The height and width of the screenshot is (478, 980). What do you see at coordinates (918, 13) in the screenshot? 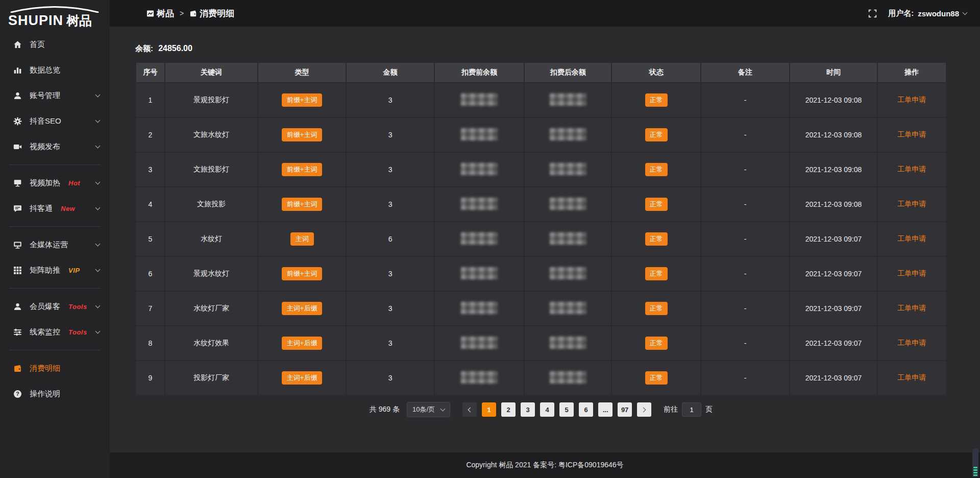
I see `user-zone: 用户名: zswodun88` at bounding box center [918, 13].